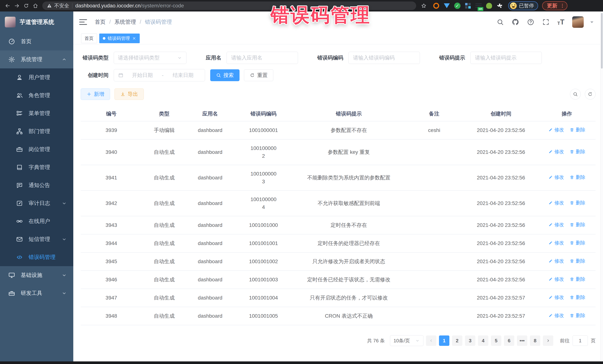 This screenshot has height=364, width=603. What do you see at coordinates (37, 95) in the screenshot?
I see `sidebar-item-role: 角色管理` at bounding box center [37, 95].